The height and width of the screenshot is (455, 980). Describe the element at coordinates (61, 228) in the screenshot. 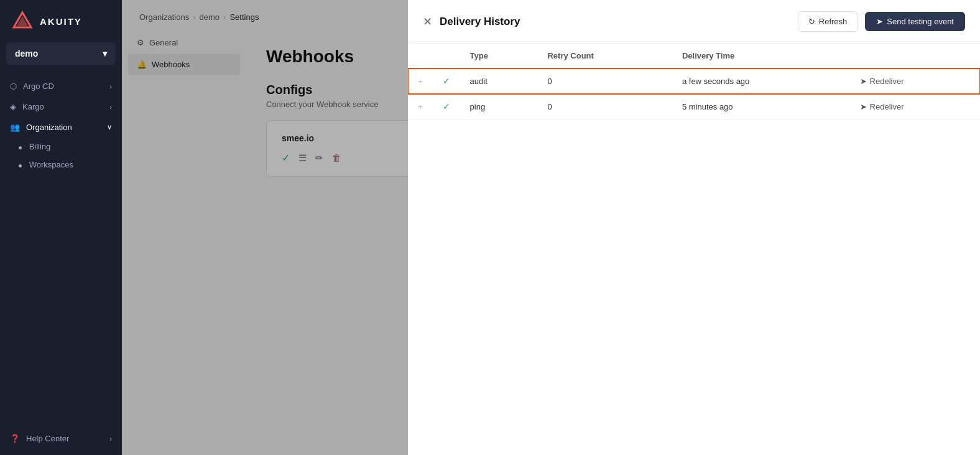

I see `sidebar: AKUITY demo ▾ ⬡ Argo CD › ◈ Kargo › 👥 Or…` at that location.